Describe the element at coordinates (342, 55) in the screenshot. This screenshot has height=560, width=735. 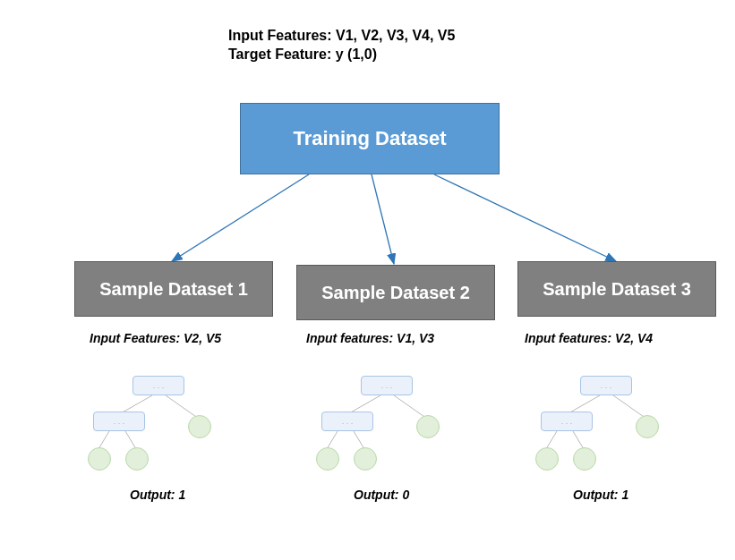
I see `header-target-feature: Target Feature: y (1,0)` at that location.